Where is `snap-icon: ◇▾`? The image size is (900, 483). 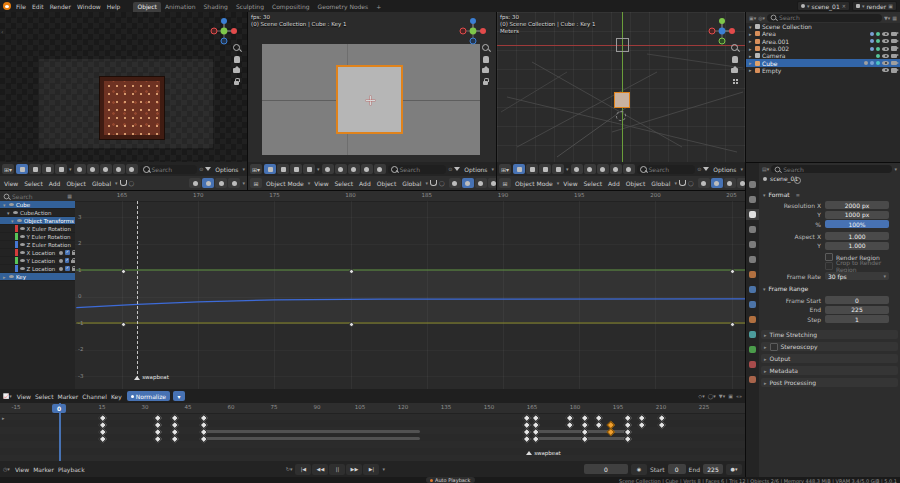 snap-icon: ◇▾ is located at coordinates (701, 396).